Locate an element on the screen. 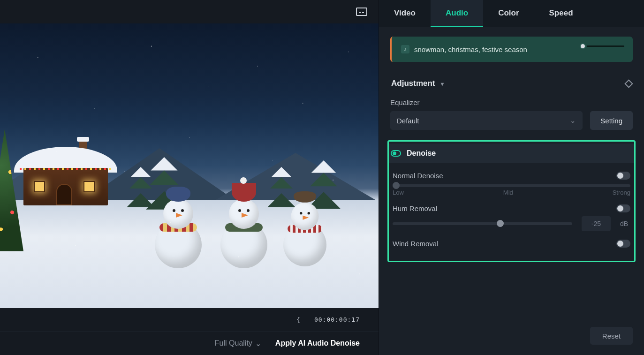 The height and width of the screenshot is (355, 644). equalizer-label: Equalizer is located at coordinates (511, 102).